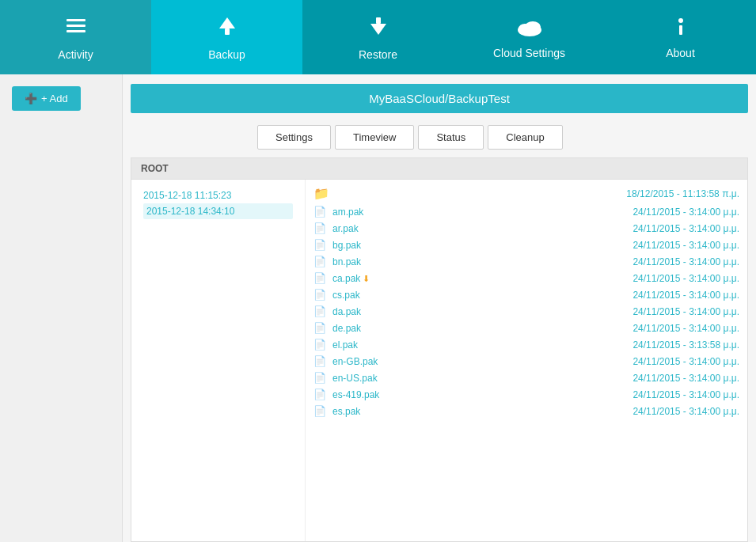  I want to click on root-bar: ROOT, so click(439, 169).